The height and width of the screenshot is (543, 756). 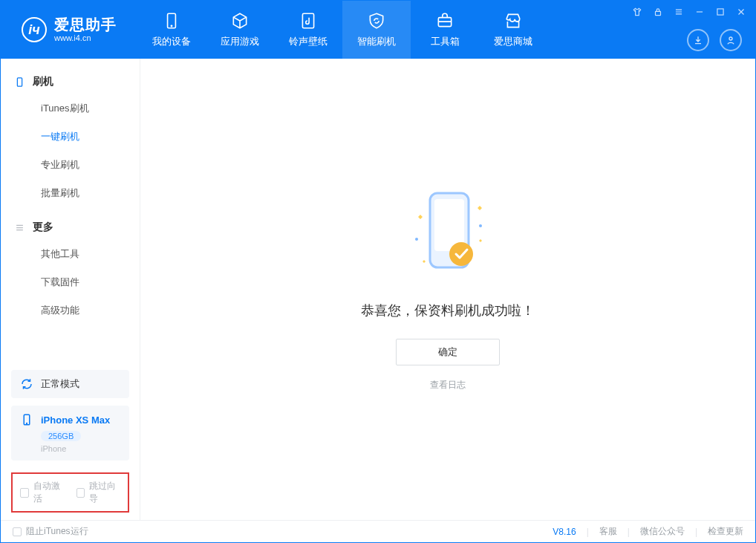 I want to click on sidebar-section-flash: 刷机, so click(x=70, y=82).